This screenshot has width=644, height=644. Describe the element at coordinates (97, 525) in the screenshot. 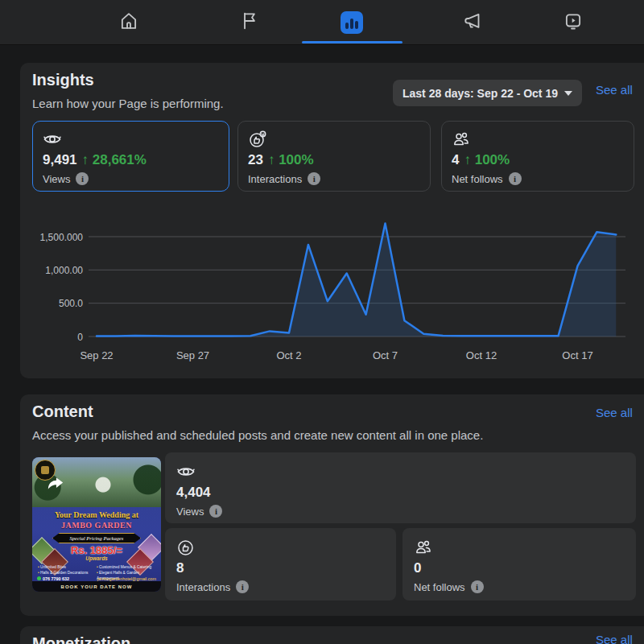

I see `poster-hotel-name: JAMBO GARDEN` at that location.